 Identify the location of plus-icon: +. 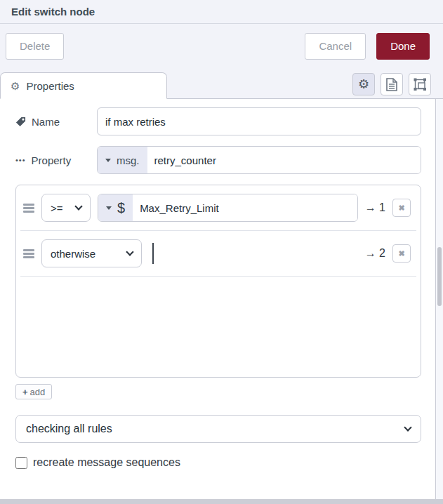
(25, 392).